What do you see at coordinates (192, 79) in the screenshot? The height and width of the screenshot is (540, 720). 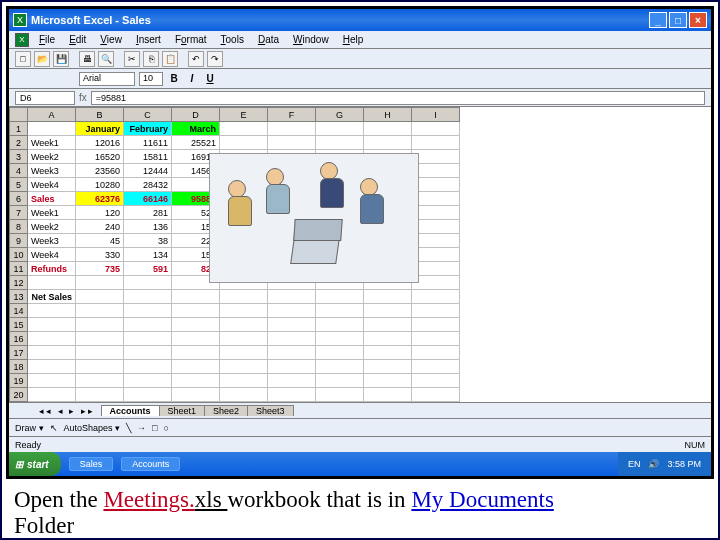 I see `italic-button: I` at bounding box center [192, 79].